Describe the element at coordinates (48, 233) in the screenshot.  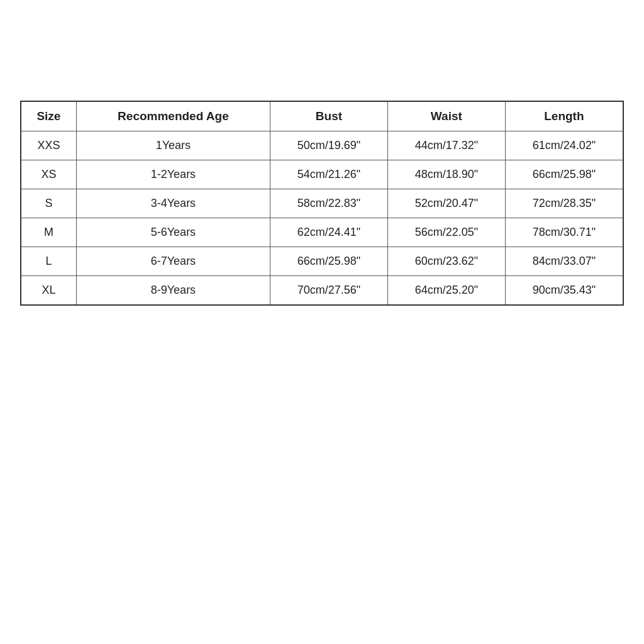
I see `cell-size: M` at that location.